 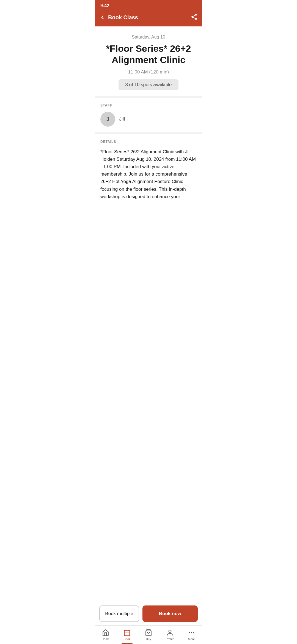 I want to click on spots-badge: 3 of 10 spots available, so click(x=148, y=85).